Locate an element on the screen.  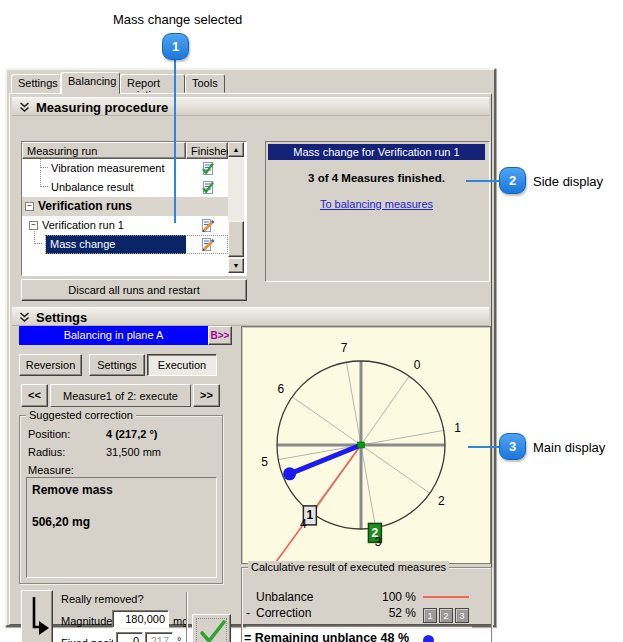
scroll-up-button: ▲ is located at coordinates (236, 150).